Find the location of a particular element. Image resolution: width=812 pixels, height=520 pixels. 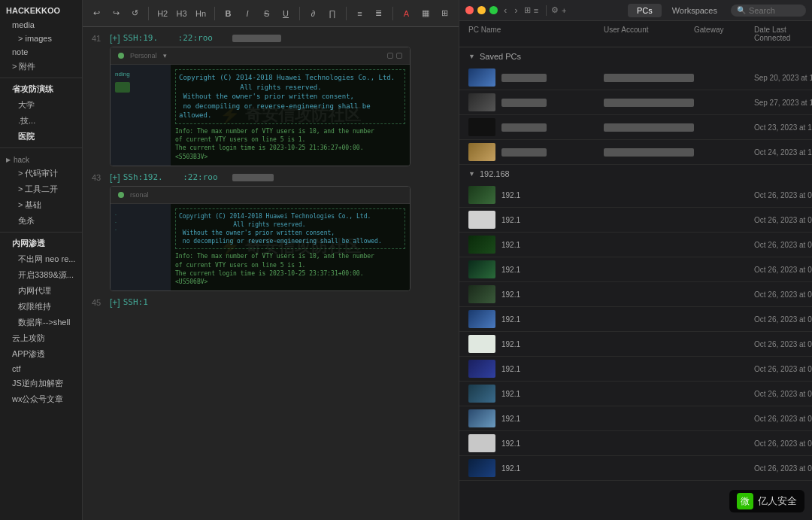

search-input is located at coordinates (775, 11).